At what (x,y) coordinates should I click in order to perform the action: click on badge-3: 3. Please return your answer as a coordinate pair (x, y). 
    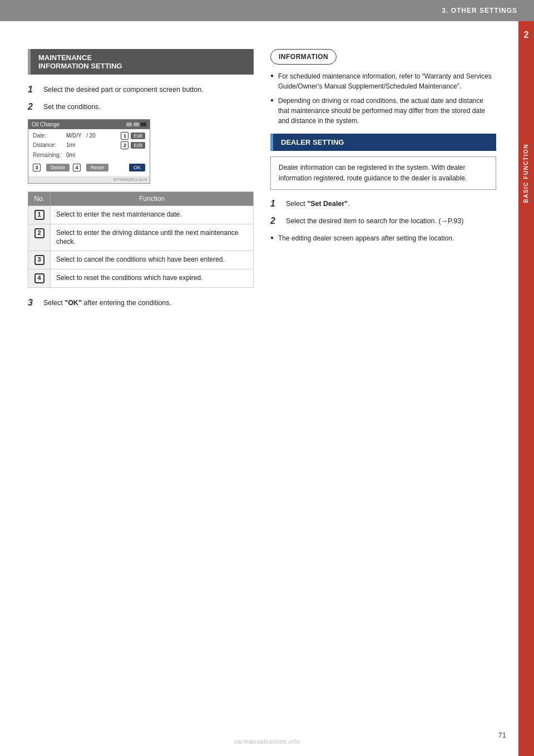
    Looking at the image, I should click on (37, 168).